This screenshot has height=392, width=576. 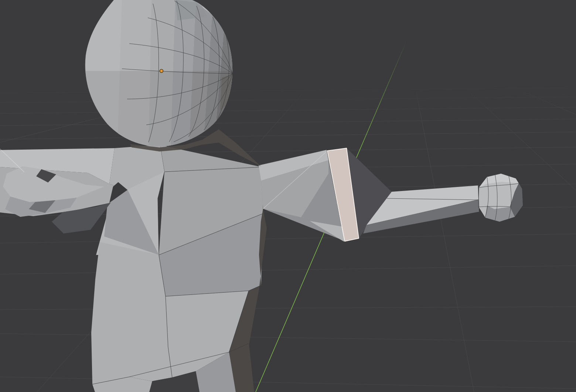 I want to click on active-vertex, so click(x=162, y=71).